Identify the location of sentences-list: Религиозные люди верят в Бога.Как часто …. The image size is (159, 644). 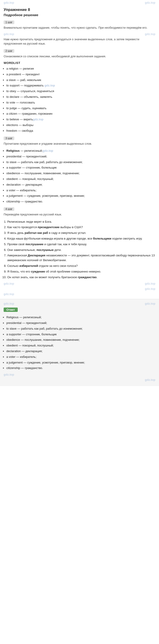
(79, 250).